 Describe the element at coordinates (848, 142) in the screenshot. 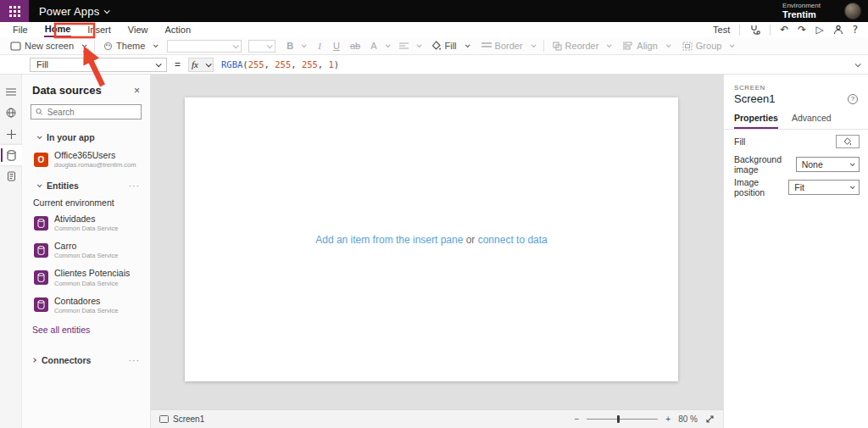

I see `fill-color-button` at that location.